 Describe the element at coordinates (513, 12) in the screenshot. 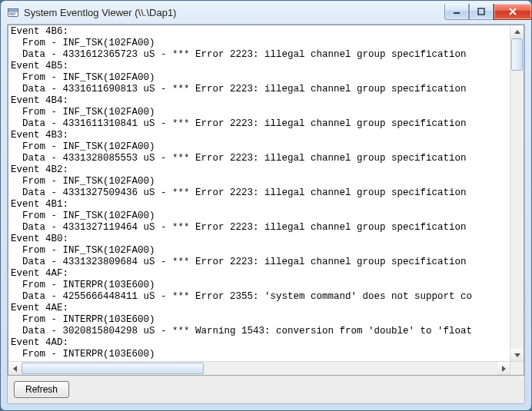

I see `close-button` at that location.